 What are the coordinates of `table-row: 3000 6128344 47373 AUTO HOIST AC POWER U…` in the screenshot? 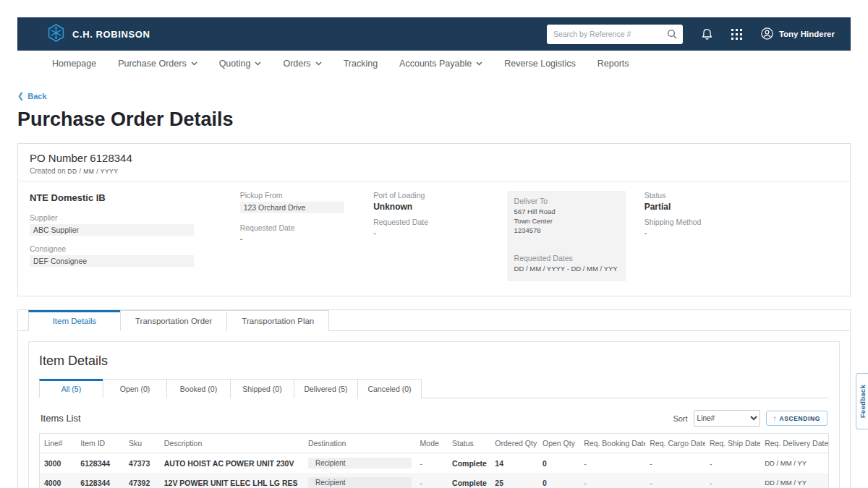 It's located at (434, 463).